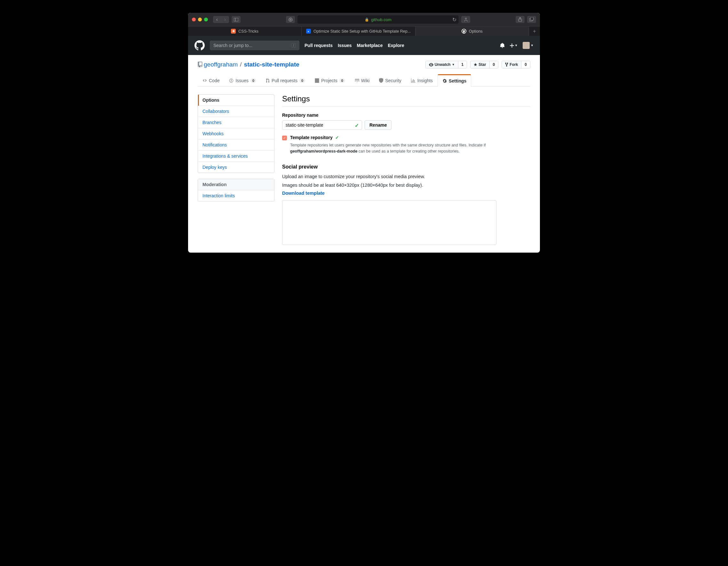  I want to click on git-pull-request-icon, so click(268, 81).